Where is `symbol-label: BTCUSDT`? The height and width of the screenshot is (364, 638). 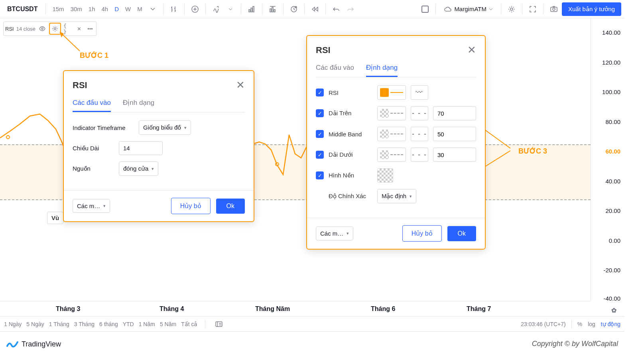 symbol-label: BTCUSDT is located at coordinates (22, 9).